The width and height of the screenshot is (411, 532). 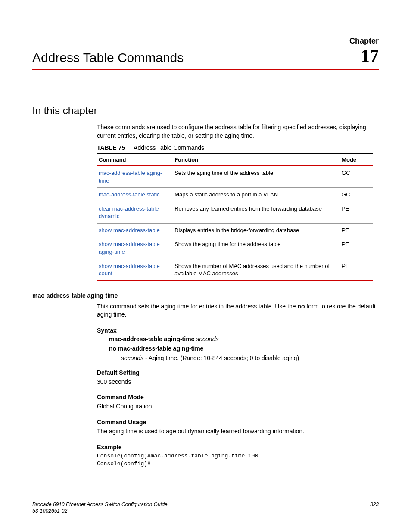 I want to click on chapter-title: Address Table Commands, so click(x=108, y=58).